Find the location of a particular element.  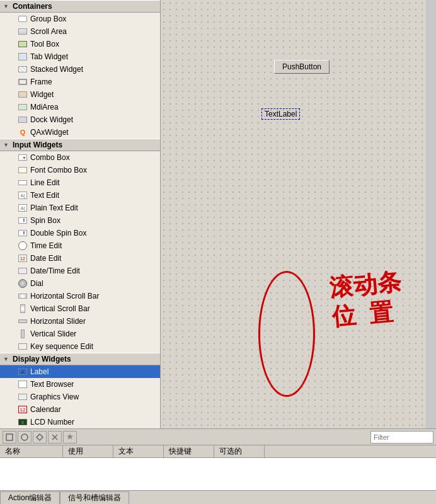

hscroll-bar-icon is located at coordinates (23, 296).